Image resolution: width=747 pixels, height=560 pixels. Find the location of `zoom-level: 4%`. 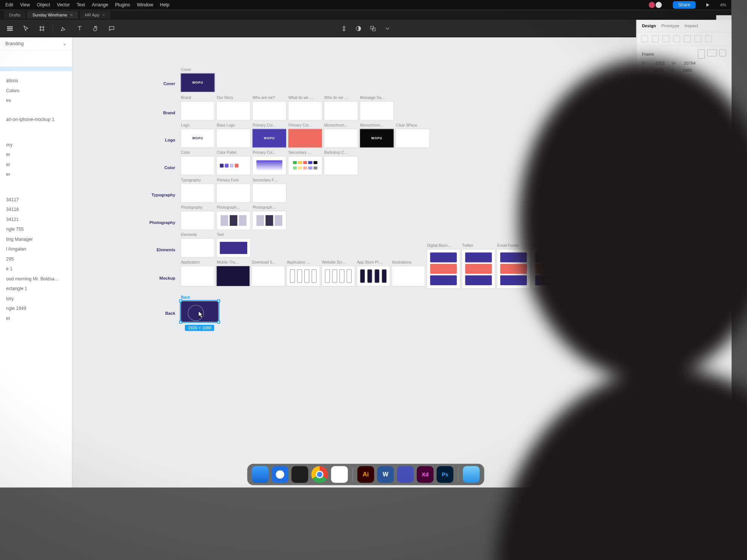

zoom-level: 4% is located at coordinates (723, 5).